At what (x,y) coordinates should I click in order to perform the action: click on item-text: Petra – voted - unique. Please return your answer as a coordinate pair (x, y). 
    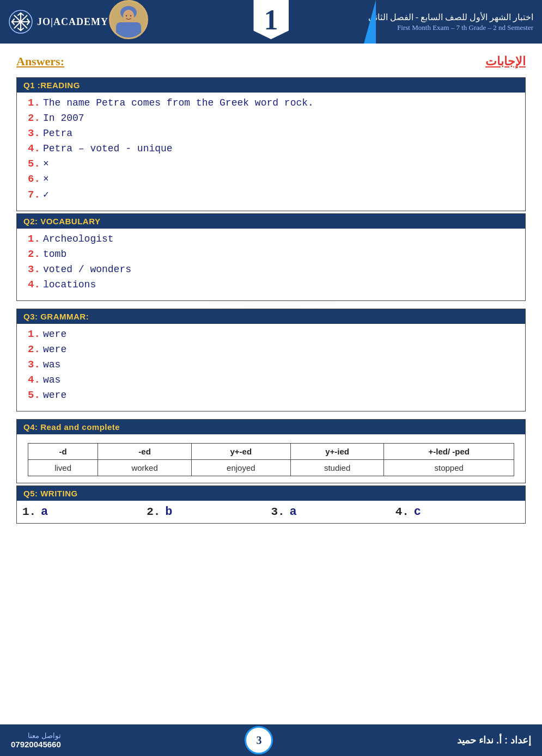
    Looking at the image, I should click on (108, 149).